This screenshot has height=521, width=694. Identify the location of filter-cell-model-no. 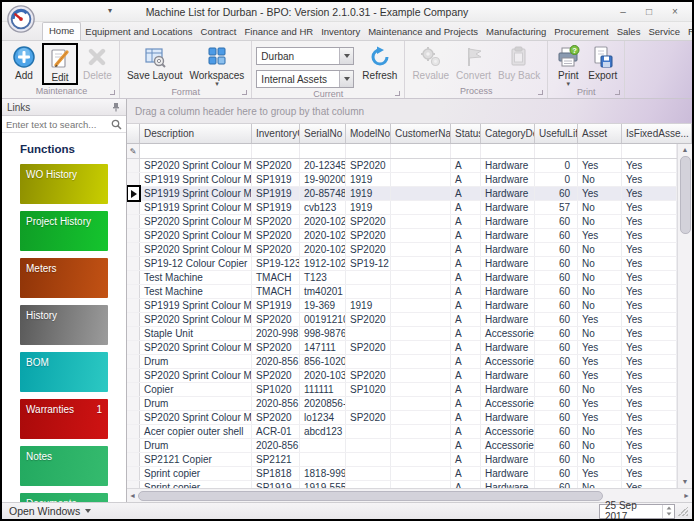
(368, 151).